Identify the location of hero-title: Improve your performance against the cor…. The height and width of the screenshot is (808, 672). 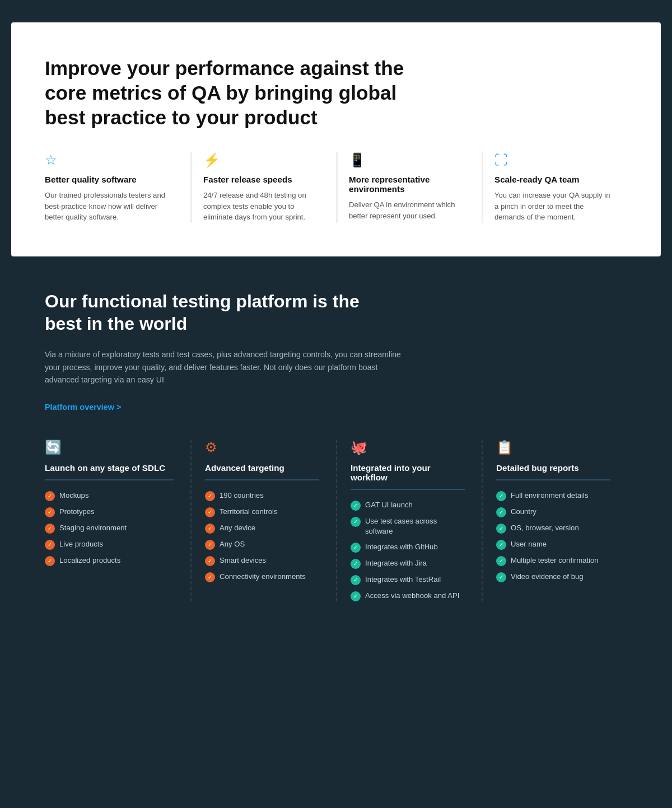
(241, 93).